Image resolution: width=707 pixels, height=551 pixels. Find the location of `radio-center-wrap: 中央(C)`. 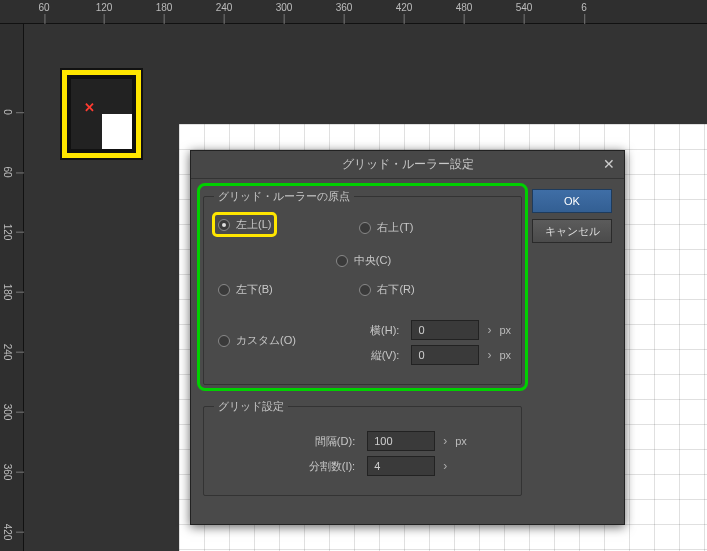

radio-center-wrap: 中央(C) is located at coordinates (364, 260).